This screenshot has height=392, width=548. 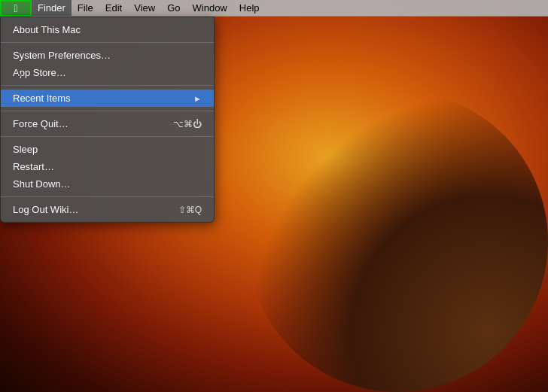 I want to click on menu-item-system-prefs: System Preferences…, so click(x=107, y=56).